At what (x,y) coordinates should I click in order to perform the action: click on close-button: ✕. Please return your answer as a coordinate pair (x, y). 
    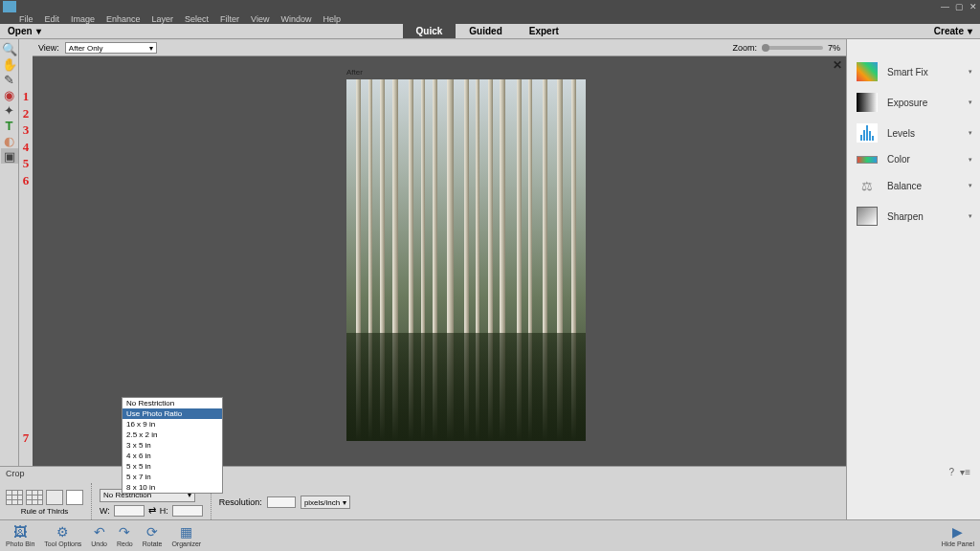
    Looking at the image, I should click on (973, 7).